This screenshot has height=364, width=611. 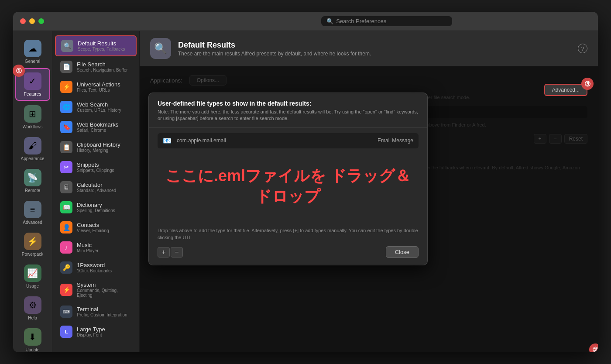 What do you see at coordinates (275, 141) in the screenshot?
I see `file-uti: com.apple.mail.email` at bounding box center [275, 141].